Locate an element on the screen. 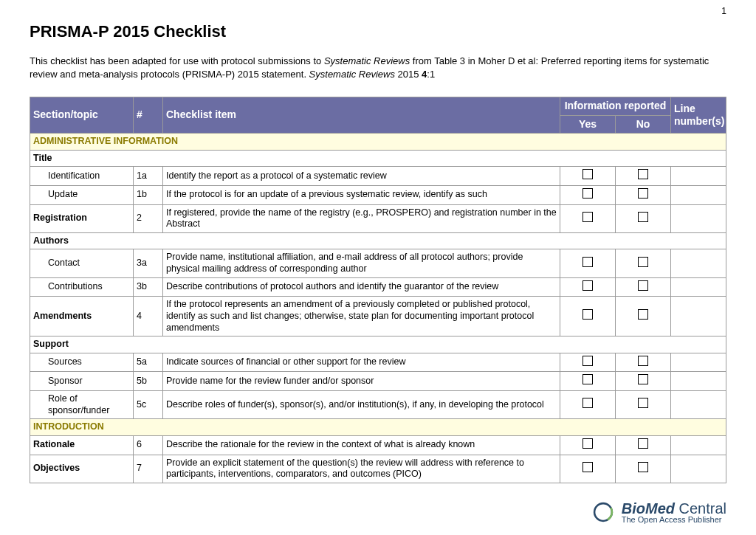 This screenshot has width=756, height=535. topic-cell: Update is located at coordinates (82, 195).